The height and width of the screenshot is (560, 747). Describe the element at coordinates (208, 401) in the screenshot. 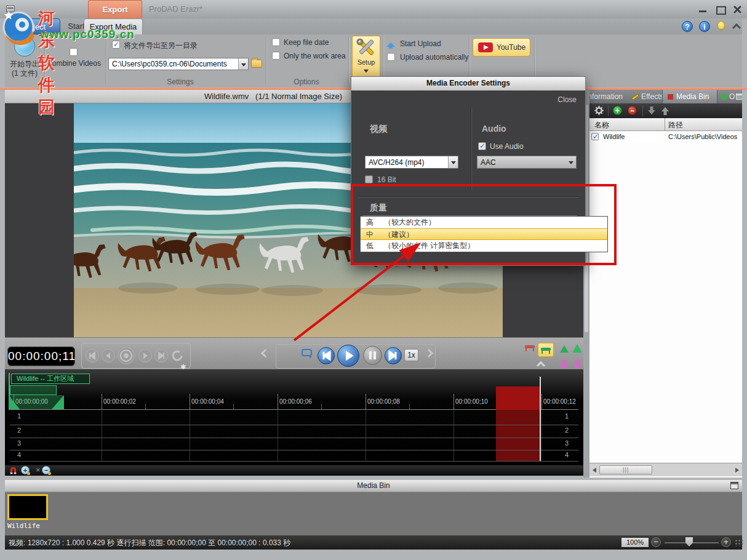

I see `ruler-tick-label: 00:00:00;04` at that location.